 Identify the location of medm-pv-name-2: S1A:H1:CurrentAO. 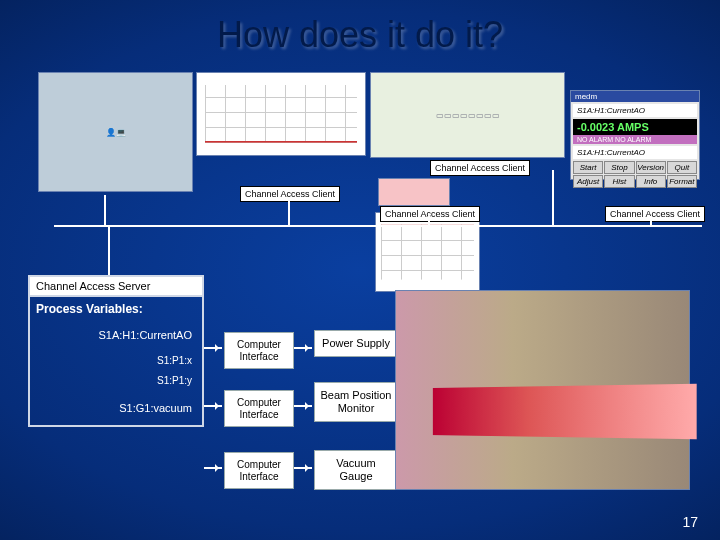
(635, 152).